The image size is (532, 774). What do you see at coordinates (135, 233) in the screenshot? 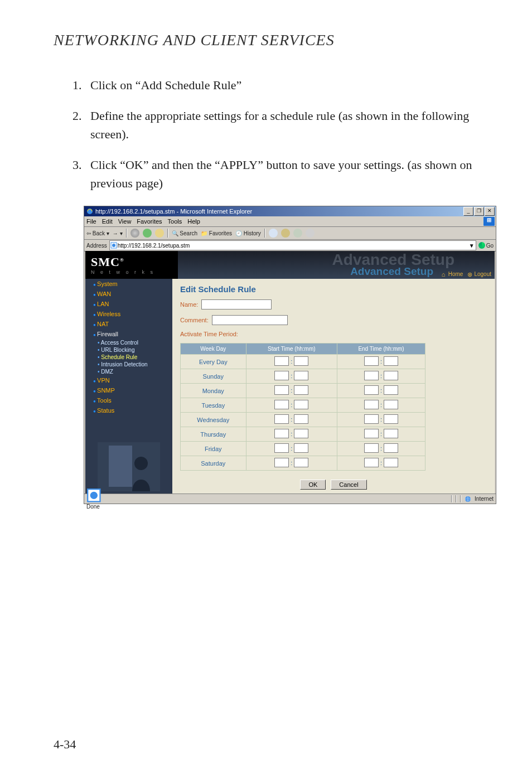
I see `stop-icon` at bounding box center [135, 233].